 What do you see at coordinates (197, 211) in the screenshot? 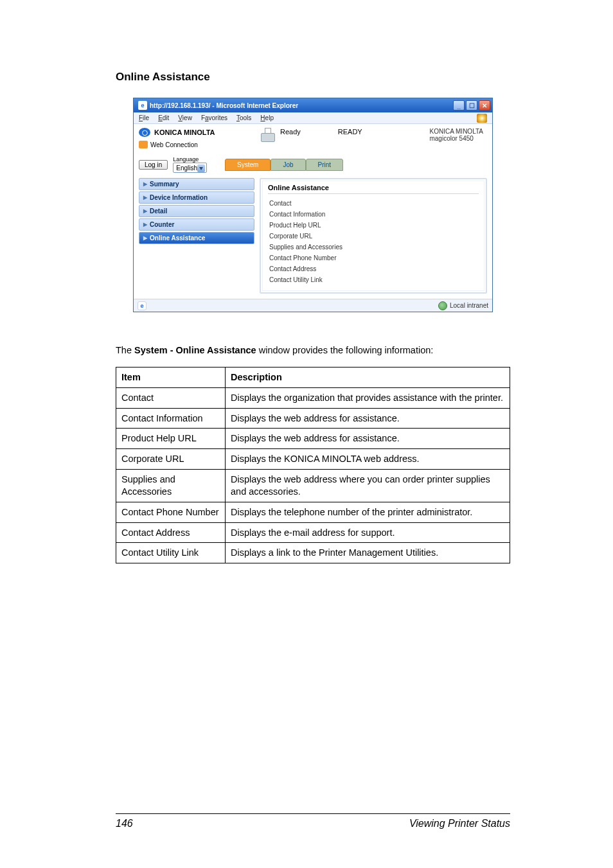
I see `sidebar-item-detail: ▶Detail` at bounding box center [197, 211].